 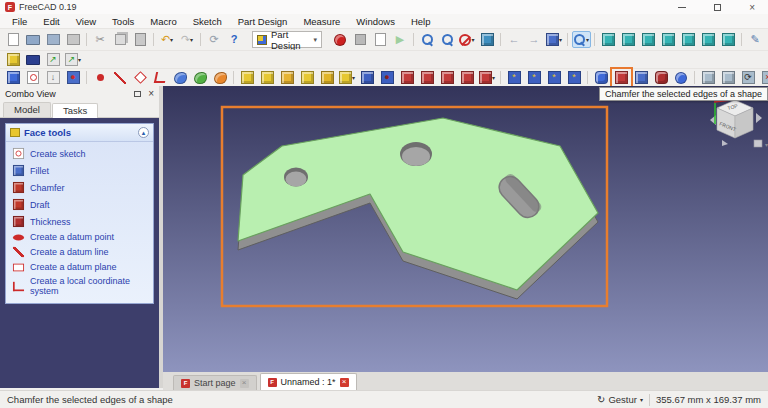 What do you see at coordinates (668, 40) in the screenshot?
I see `right-view-icon` at bounding box center [668, 40].